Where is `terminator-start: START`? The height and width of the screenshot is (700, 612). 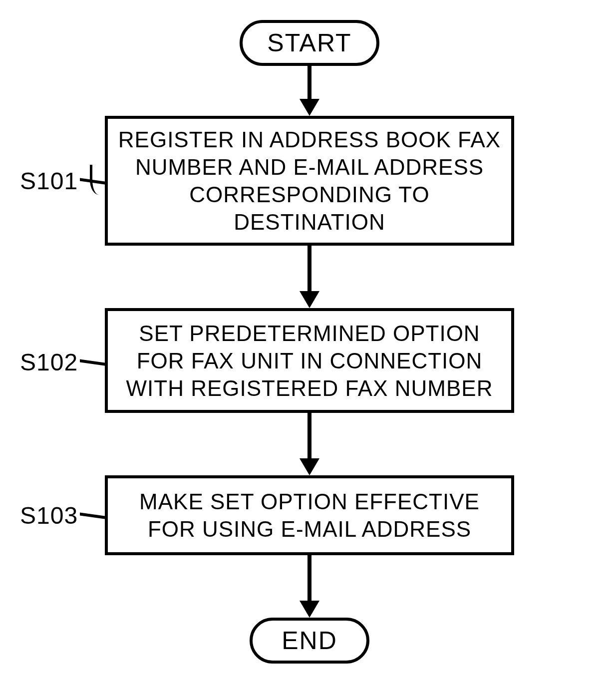
terminator-start: START is located at coordinates (309, 43).